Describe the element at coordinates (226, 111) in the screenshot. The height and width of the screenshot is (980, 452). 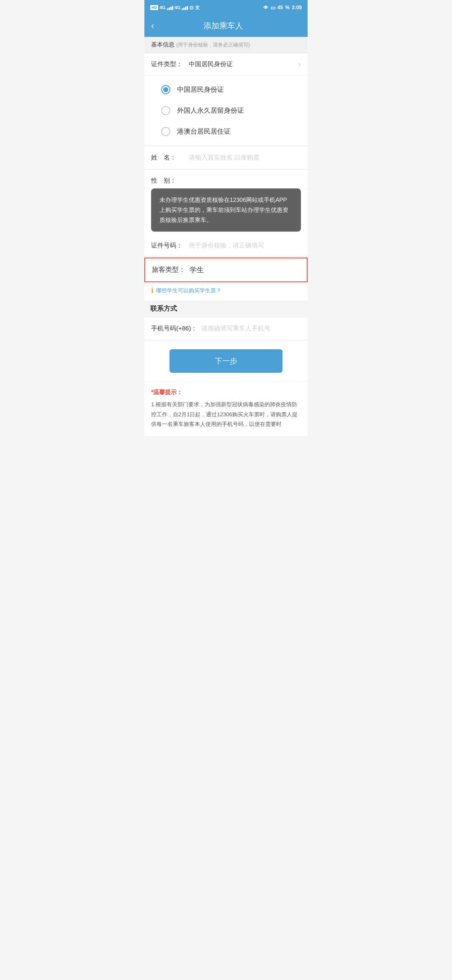
I see `radio-options-container: 中国居民身份证 外国人永久居留身份证 港澳台居民居住证` at that location.